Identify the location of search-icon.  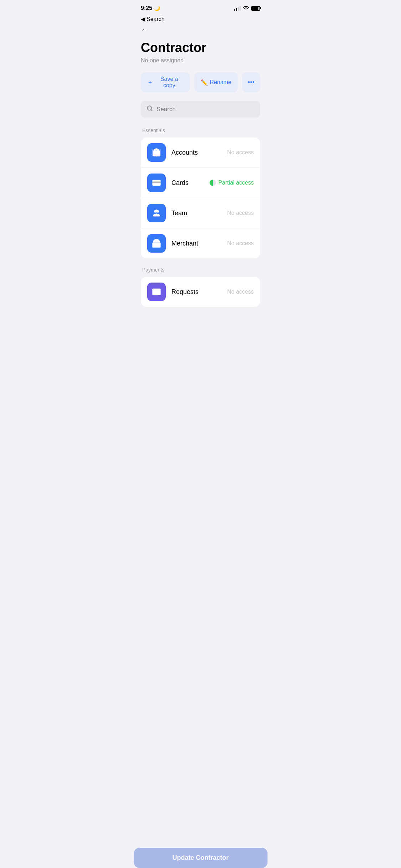
(150, 109).